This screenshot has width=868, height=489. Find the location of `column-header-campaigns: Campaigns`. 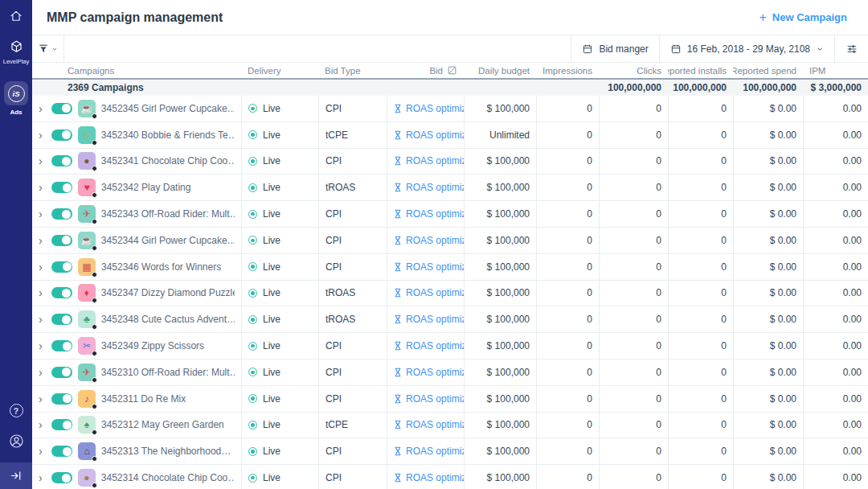

column-header-campaigns: Campaigns is located at coordinates (137, 71).